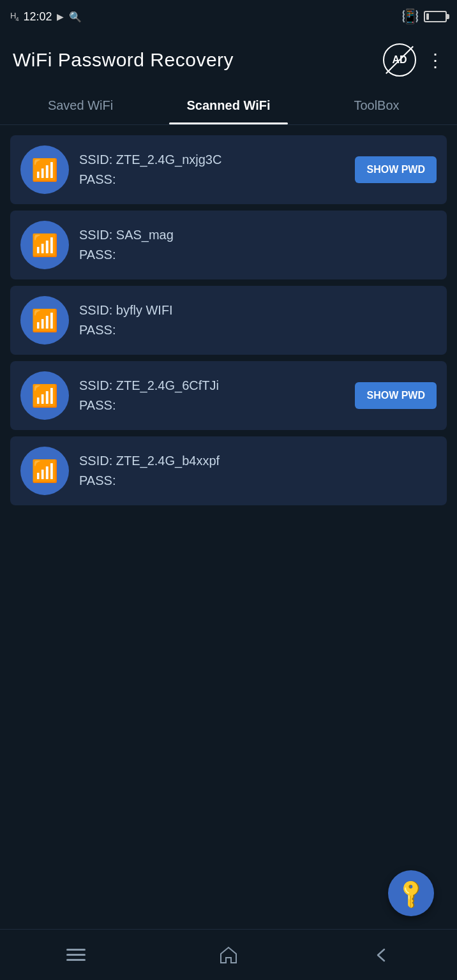 This screenshot has width=457, height=980. Describe the element at coordinates (45, 170) in the screenshot. I see `wifi-icon-circle-1: 📶` at that location.